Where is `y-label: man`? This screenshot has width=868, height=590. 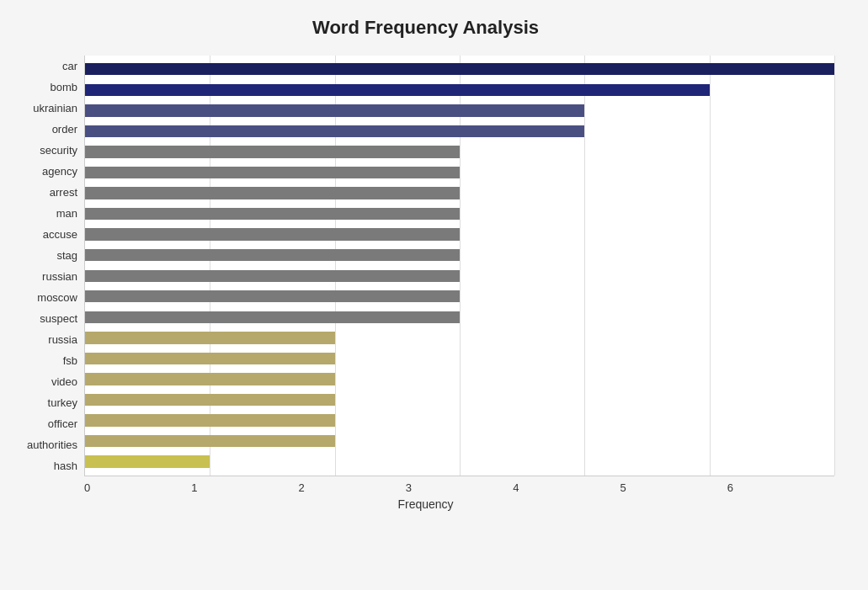
y-label: man is located at coordinates (47, 214).